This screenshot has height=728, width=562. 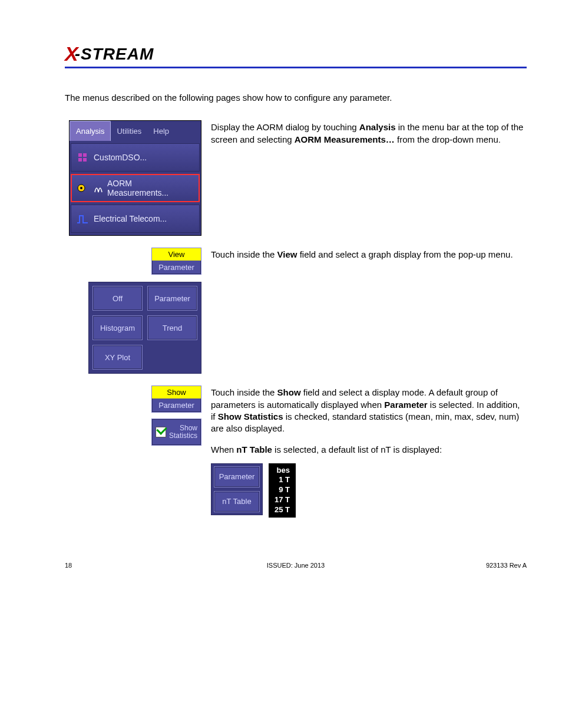 What do you see at coordinates (161, 432) in the screenshot?
I see `check-icon` at bounding box center [161, 432].